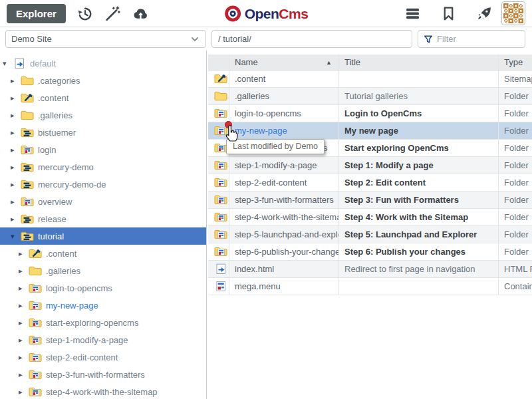  I want to click on cell-name: step-2-edit-content, so click(285, 182).